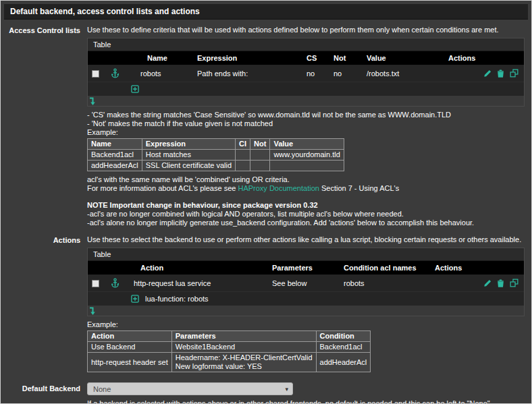 The width and height of the screenshot is (532, 404). Describe the element at coordinates (343, 347) in the screenshot. I see `actions-example-cell: Backend1acl` at that location.